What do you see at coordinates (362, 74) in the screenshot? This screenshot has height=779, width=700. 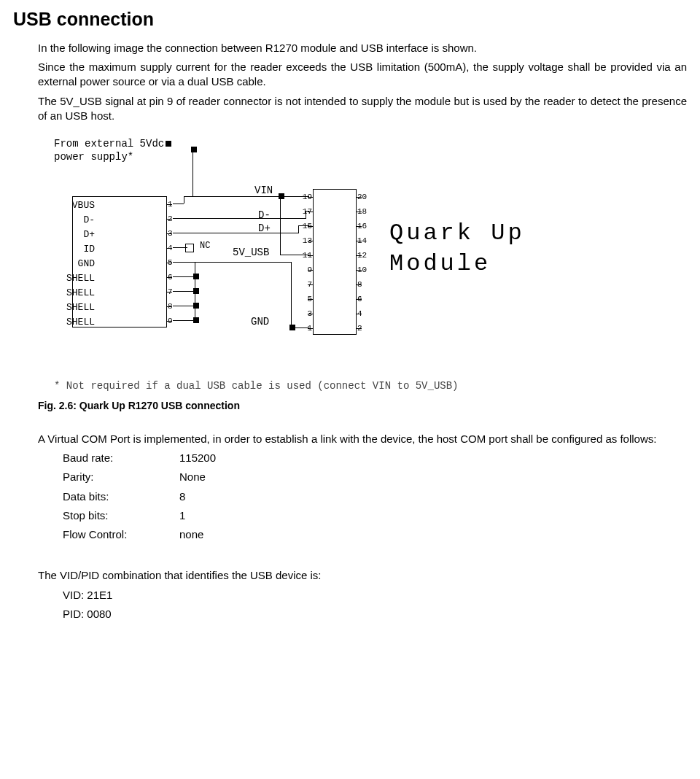 I see `paragraph-2: Since the maximum supply current for the…` at bounding box center [362, 74].